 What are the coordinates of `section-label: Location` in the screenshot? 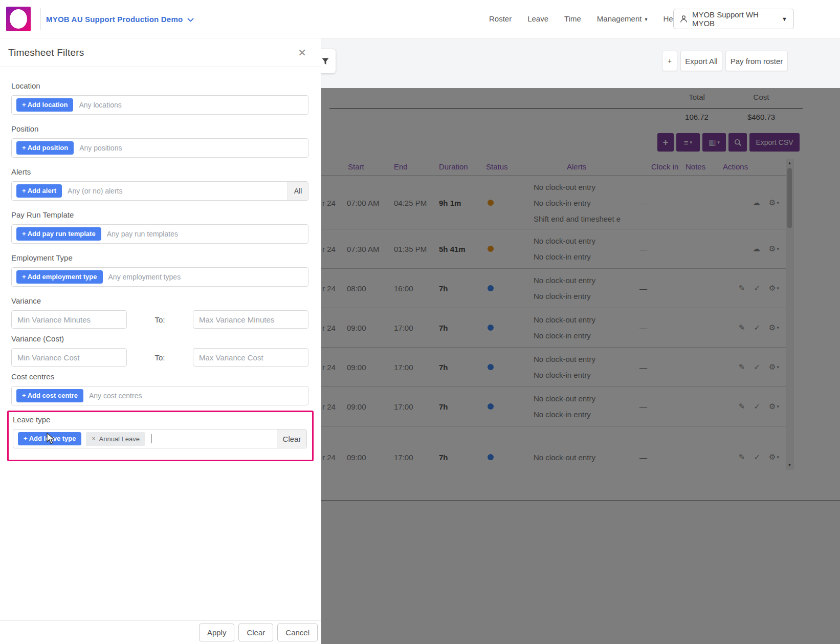 It's located at (160, 86).